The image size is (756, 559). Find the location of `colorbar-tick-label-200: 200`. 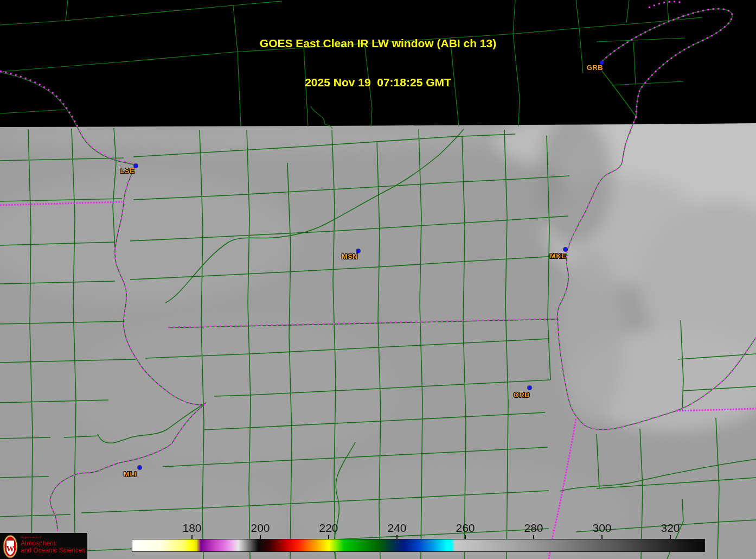

colorbar-tick-label-200: 200 is located at coordinates (260, 528).